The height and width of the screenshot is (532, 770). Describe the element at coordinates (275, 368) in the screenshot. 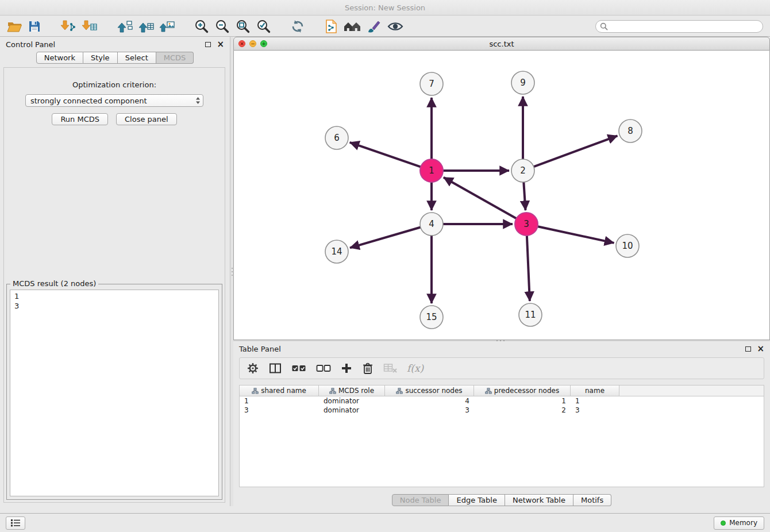

I see `toggle-columns-button` at that location.